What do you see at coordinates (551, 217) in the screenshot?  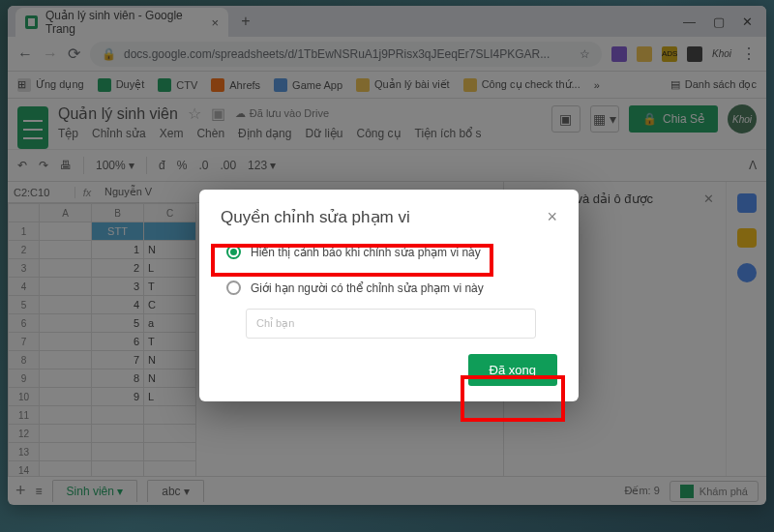 I see `close-icon: ×` at bounding box center [551, 217].